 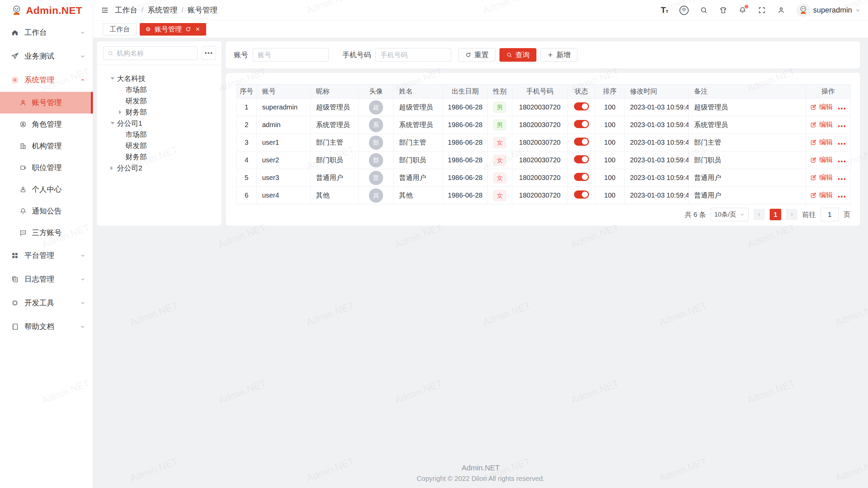 What do you see at coordinates (730, 215) in the screenshot?
I see `page-size-select: 10条/页` at bounding box center [730, 215].